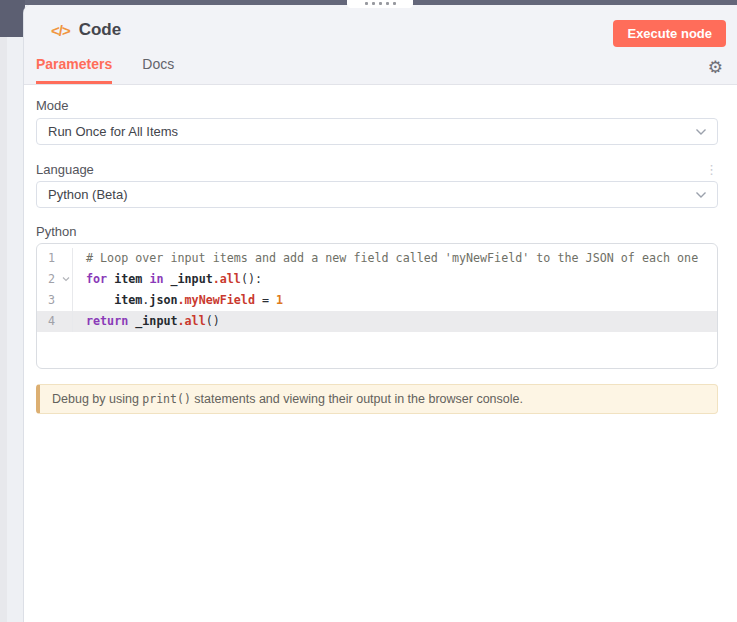 Image resolution: width=737 pixels, height=622 pixels. Describe the element at coordinates (372, 194) in the screenshot. I see `language-select-value: Python (Beta)` at that location.